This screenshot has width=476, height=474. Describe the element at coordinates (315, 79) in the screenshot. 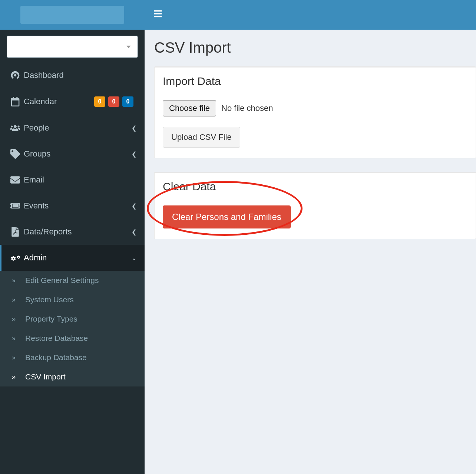

I see `panel-header: Import Data` at that location.